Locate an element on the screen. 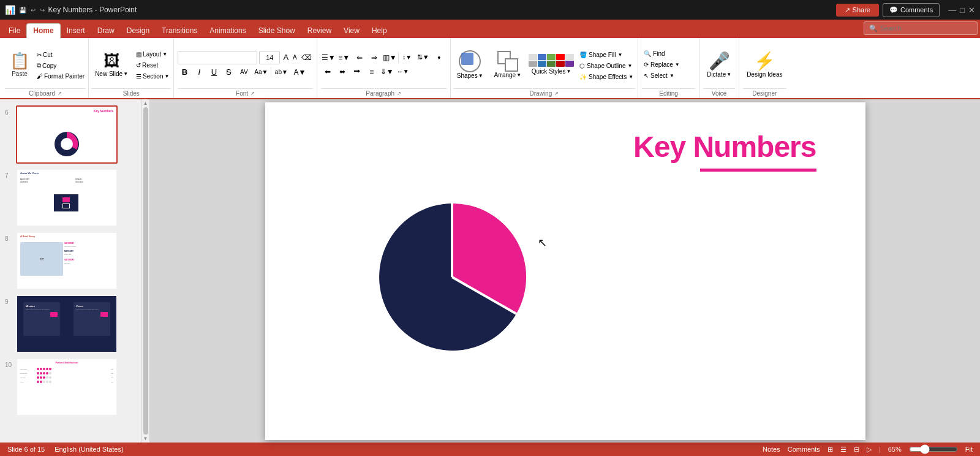 The width and height of the screenshot is (980, 456). tab-draw: Draw is located at coordinates (106, 31).